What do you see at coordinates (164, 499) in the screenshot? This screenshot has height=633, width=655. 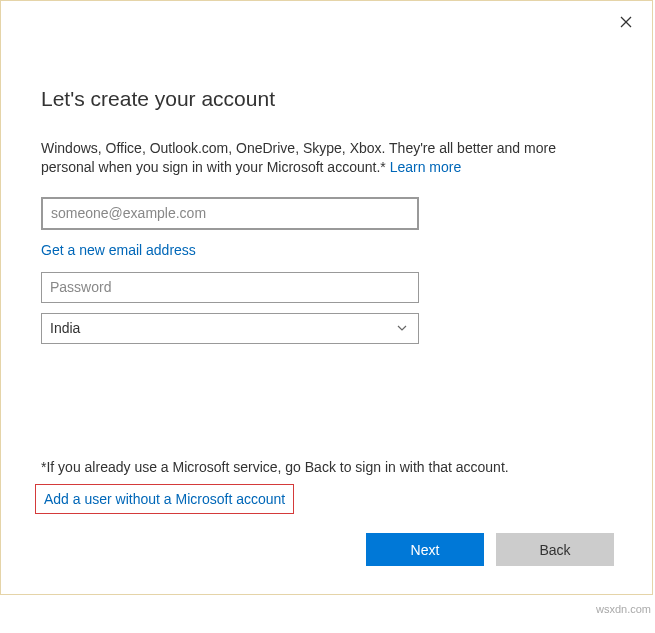 I see `add-user-without-account-link: Add a user without a Microsoft account` at bounding box center [164, 499].